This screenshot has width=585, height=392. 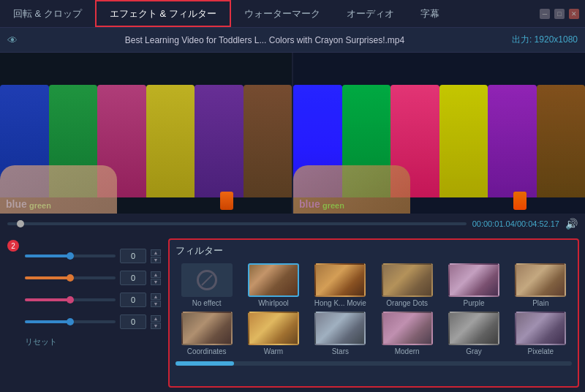 I want to click on nav-effects-filters: エフェクト & フィルター, so click(x=163, y=13).